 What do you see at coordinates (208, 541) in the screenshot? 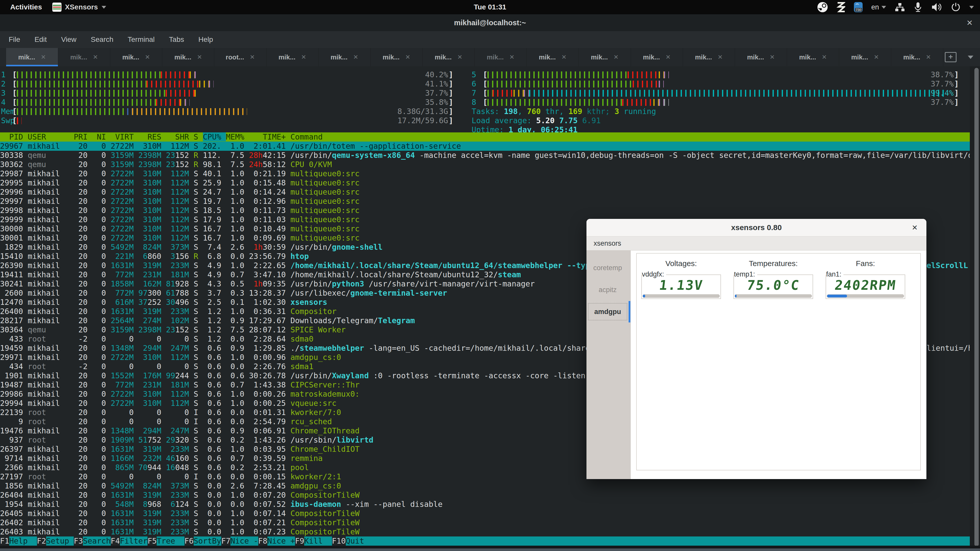
I see `fnlabel-sortby: SortBy` at bounding box center [208, 541].